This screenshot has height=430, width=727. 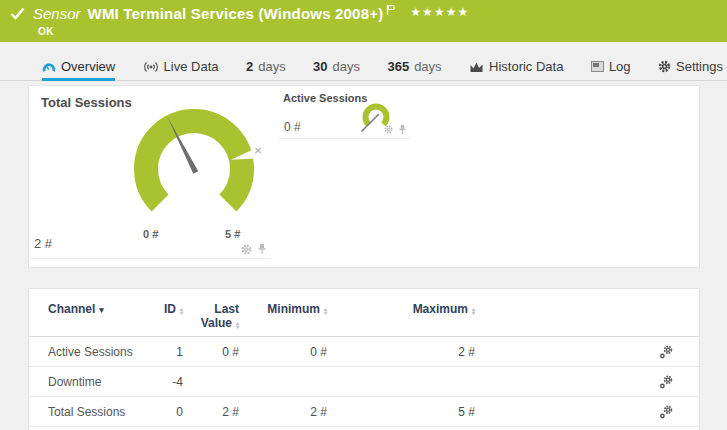 I want to click on column-label: Last, so click(x=211, y=309).